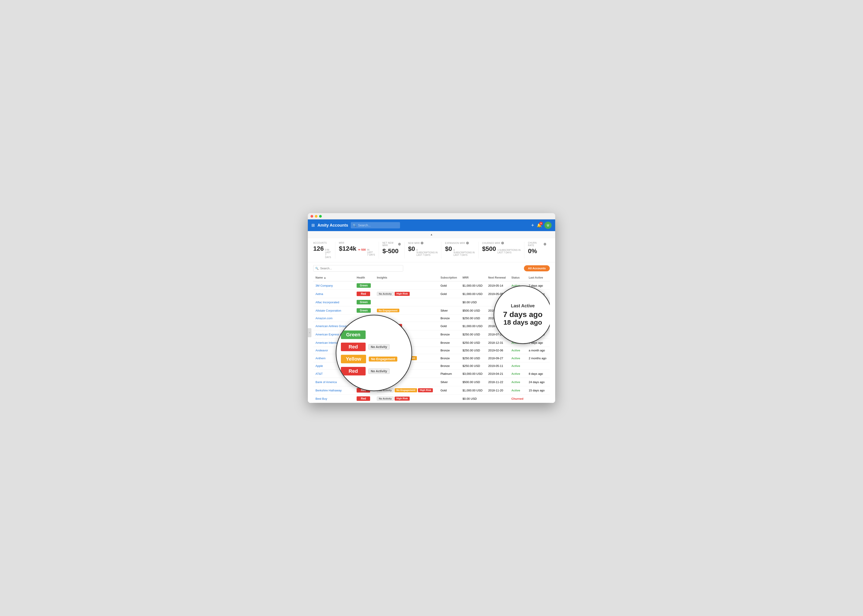 This screenshot has width=863, height=616. I want to click on table-row: AppleBronze$250.00 USD2019-05-11Active, so click(432, 366).